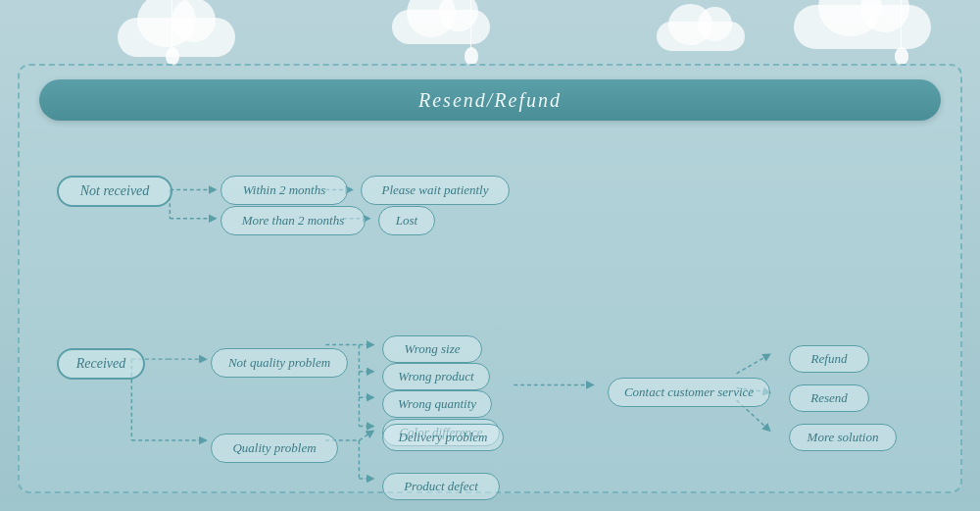 This screenshot has height=511, width=980. I want to click on node-received: Received, so click(101, 364).